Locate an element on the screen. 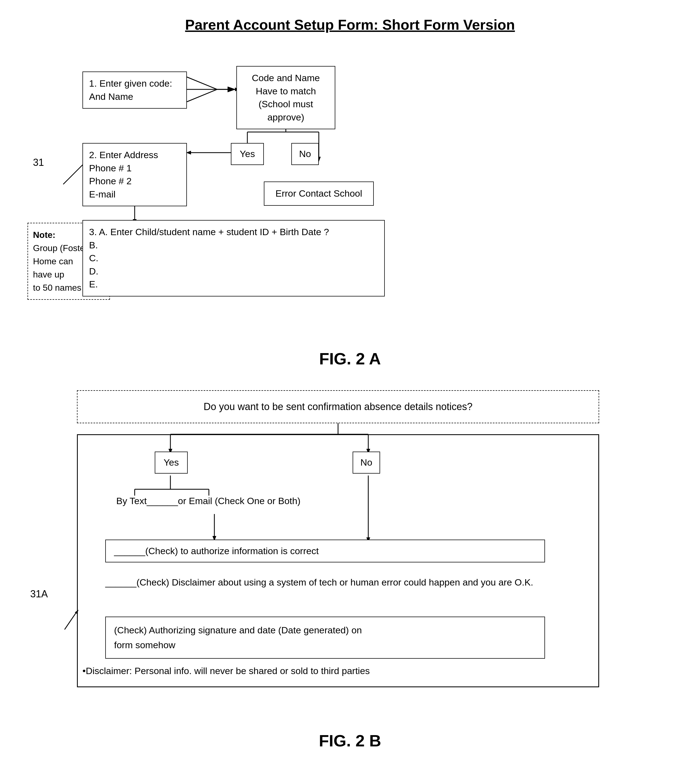 The width and height of the screenshot is (700, 775). b-bytext: By Text______or Email (Check One or Both… is located at coordinates (226, 501).